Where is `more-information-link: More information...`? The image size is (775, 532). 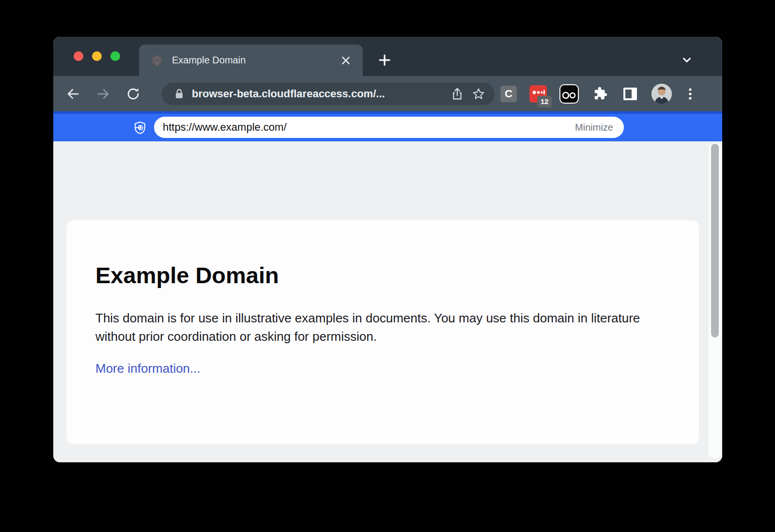
more-information-link: More information... is located at coordinates (148, 369).